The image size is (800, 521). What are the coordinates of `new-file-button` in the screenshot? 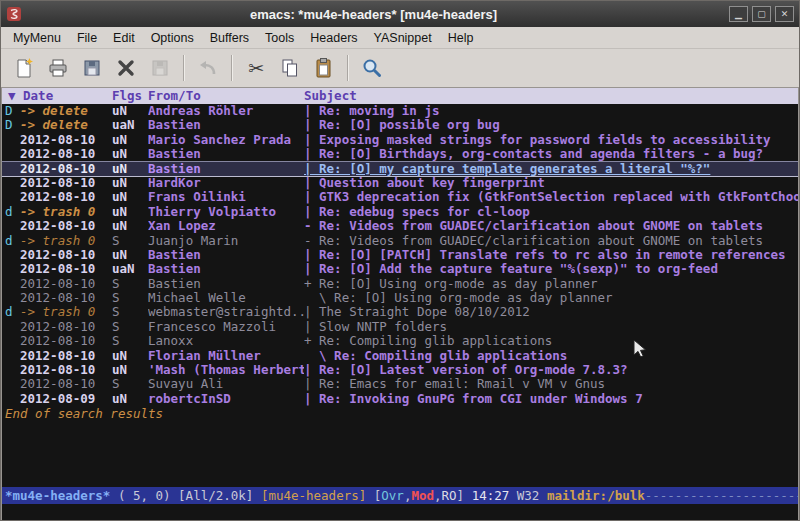 It's located at (24, 68).